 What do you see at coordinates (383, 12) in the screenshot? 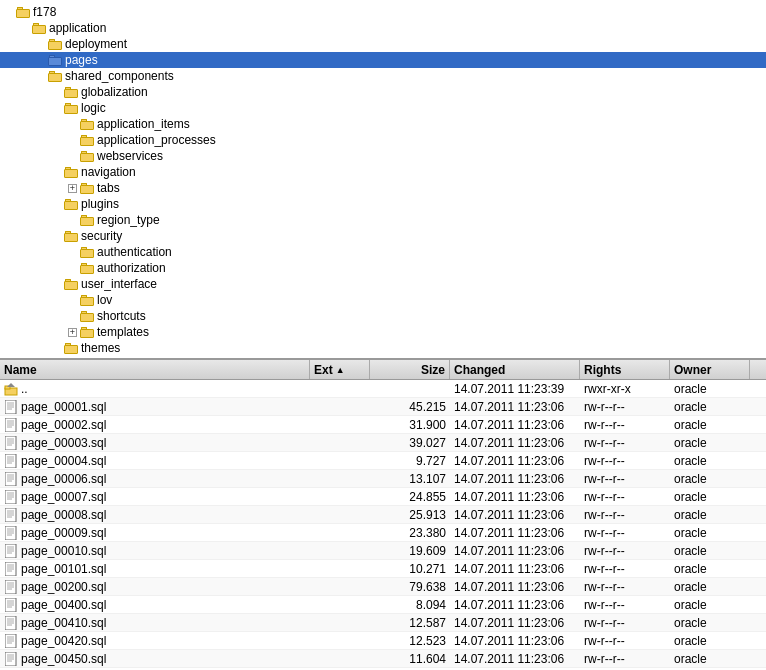
I see `tree-item-f178: f178` at bounding box center [383, 12].